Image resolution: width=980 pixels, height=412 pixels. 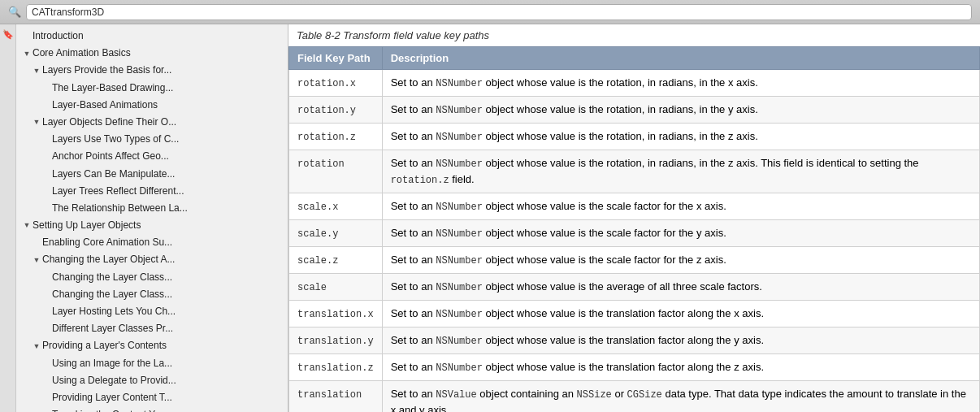 What do you see at coordinates (15, 11) in the screenshot?
I see `search-icon: 🔍` at bounding box center [15, 11].